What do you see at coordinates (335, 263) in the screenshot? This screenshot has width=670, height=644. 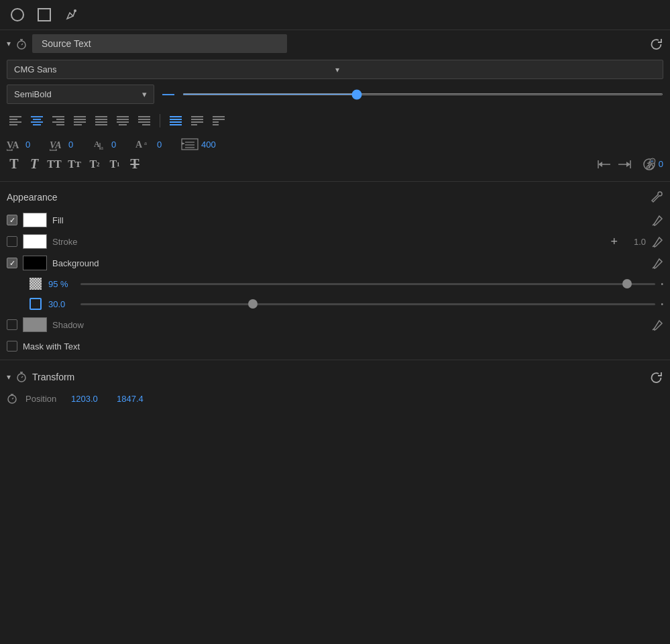 I see `background-row: Background` at bounding box center [335, 263].